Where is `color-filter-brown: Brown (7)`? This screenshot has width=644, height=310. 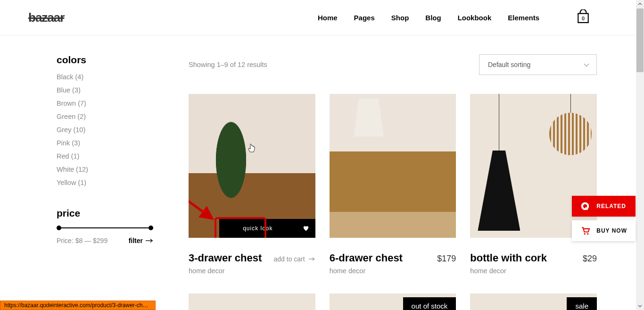 color-filter-brown: Brown (7) is located at coordinates (108, 103).